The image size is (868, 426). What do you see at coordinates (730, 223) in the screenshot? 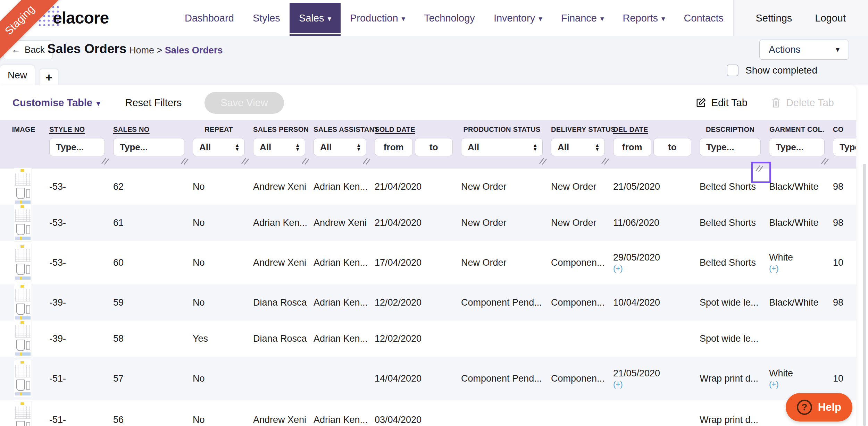
I see `cell-description: Belted Shorts` at bounding box center [730, 223].